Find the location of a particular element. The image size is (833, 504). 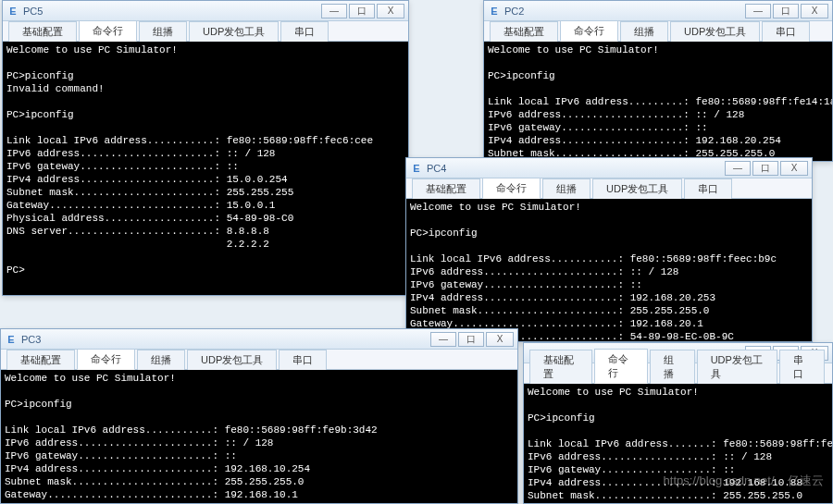

titlebar: E PC2 — 口 X is located at coordinates (658, 11).